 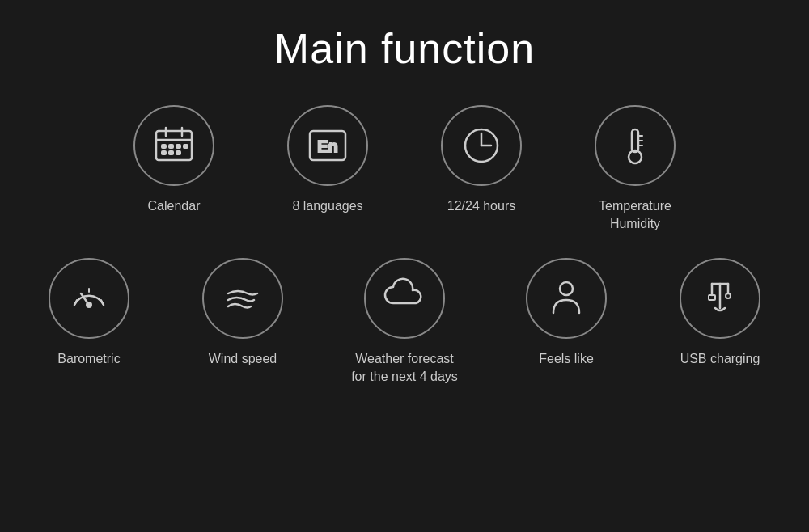 I want to click on thermometer-icon, so click(x=635, y=146).